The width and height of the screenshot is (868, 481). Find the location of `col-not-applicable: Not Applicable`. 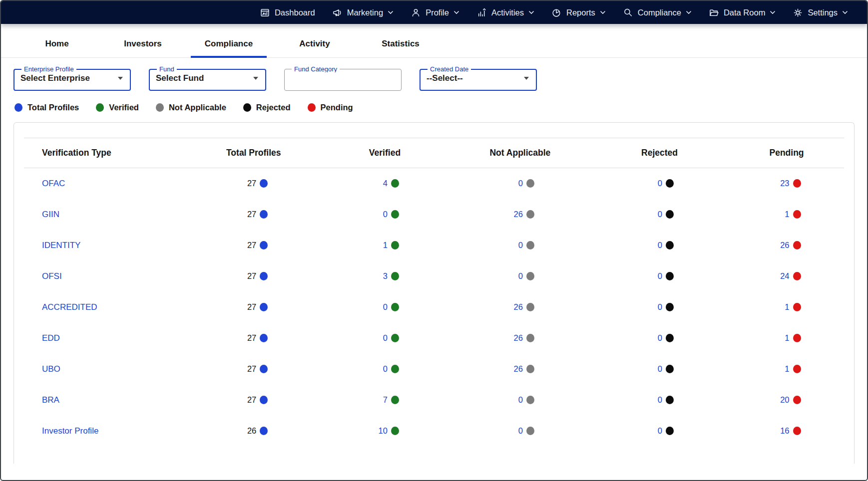

col-not-applicable: Not Applicable is located at coordinates (520, 153).